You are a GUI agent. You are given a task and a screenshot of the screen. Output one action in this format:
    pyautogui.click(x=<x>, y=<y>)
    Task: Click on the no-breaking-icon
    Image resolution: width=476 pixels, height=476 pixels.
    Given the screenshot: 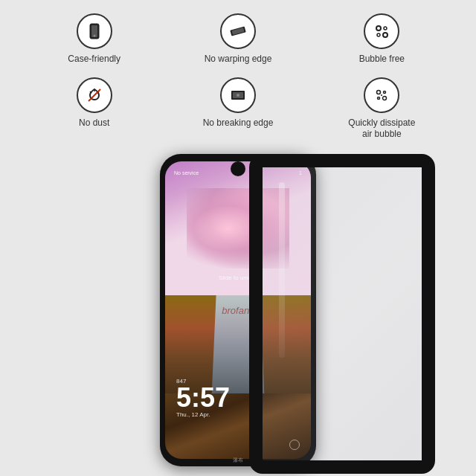 What is the action you would take?
    pyautogui.click(x=238, y=95)
    